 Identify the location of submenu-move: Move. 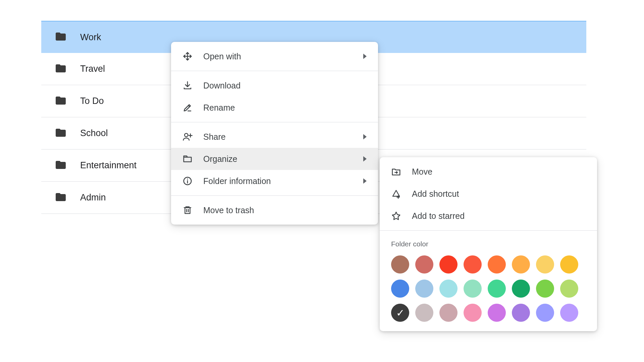
(488, 172).